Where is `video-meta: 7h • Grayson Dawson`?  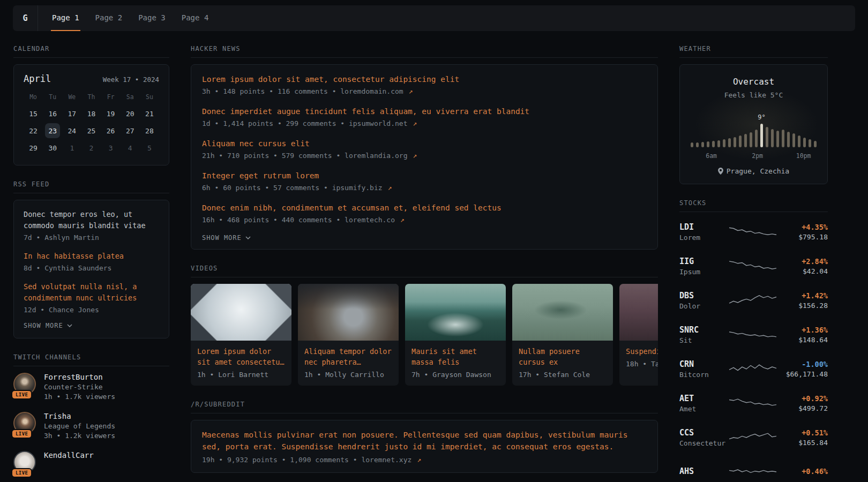 video-meta: 7h • Grayson Dawson is located at coordinates (455, 375).